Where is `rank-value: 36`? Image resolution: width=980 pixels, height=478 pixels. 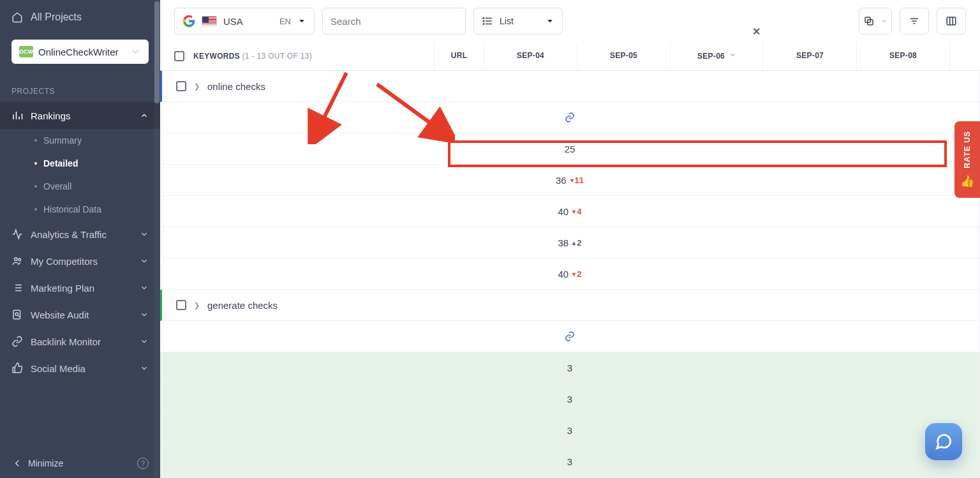
rank-value: 36 is located at coordinates (561, 180).